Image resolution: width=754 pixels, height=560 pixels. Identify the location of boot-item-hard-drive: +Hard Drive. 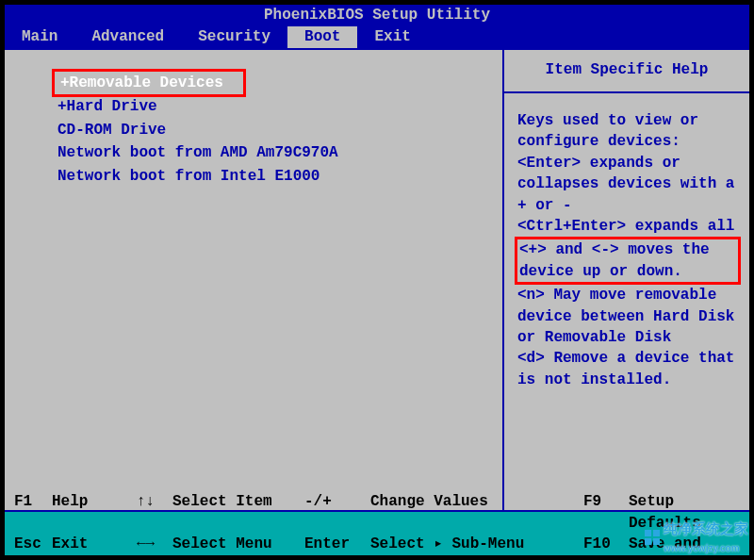
(280, 107).